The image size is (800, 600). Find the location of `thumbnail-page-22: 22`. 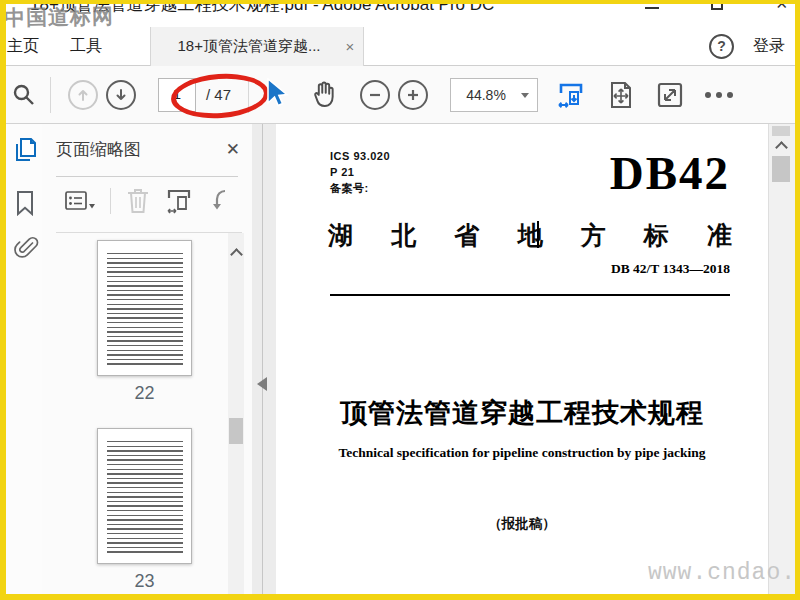

thumbnail-page-22: 22 is located at coordinates (144, 322).